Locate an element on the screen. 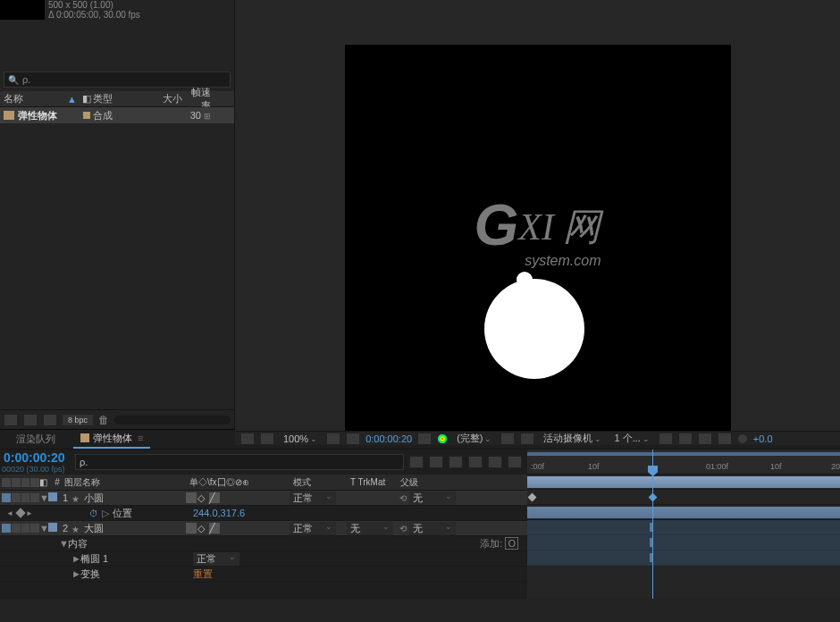  channel-icon is located at coordinates (442, 439).